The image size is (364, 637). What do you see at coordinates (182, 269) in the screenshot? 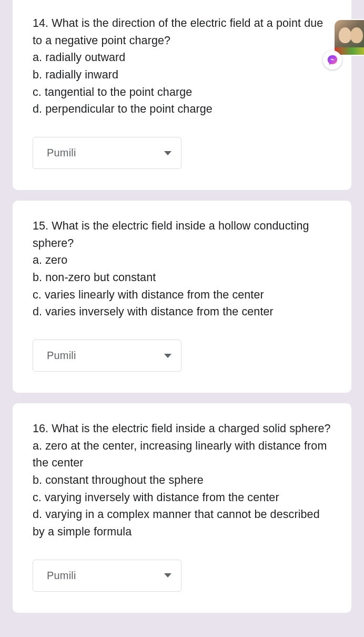
I see `question-text: 15. What is the electric field inside a …` at bounding box center [182, 269].